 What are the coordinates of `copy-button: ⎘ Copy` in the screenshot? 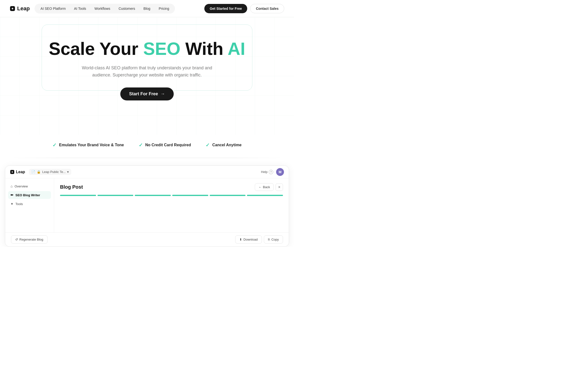 It's located at (274, 240).